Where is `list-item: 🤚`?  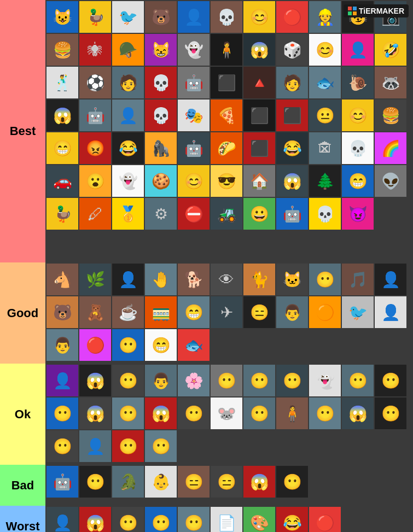 list-item: 🤚 is located at coordinates (161, 279).